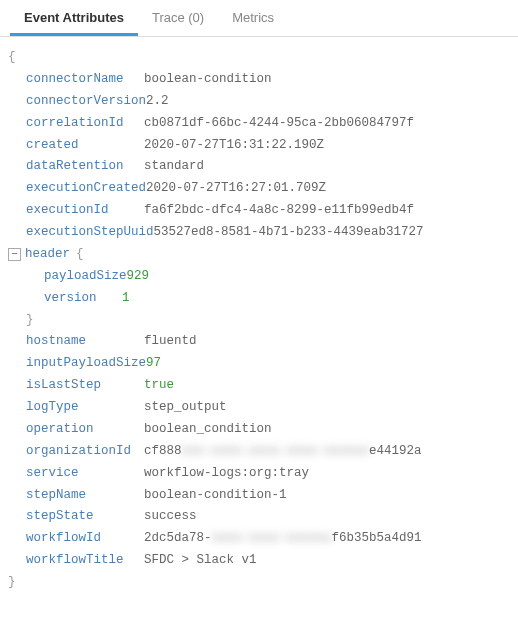  What do you see at coordinates (259, 18) in the screenshot?
I see `tabs-bar: Event Attributes Trace (0) Metrics` at bounding box center [259, 18].